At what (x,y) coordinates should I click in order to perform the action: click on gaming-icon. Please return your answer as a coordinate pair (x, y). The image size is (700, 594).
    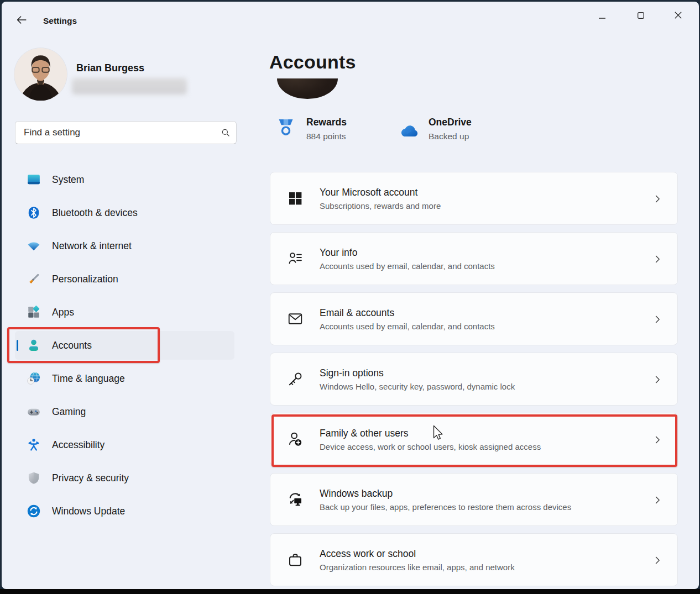
    Looking at the image, I should click on (34, 412).